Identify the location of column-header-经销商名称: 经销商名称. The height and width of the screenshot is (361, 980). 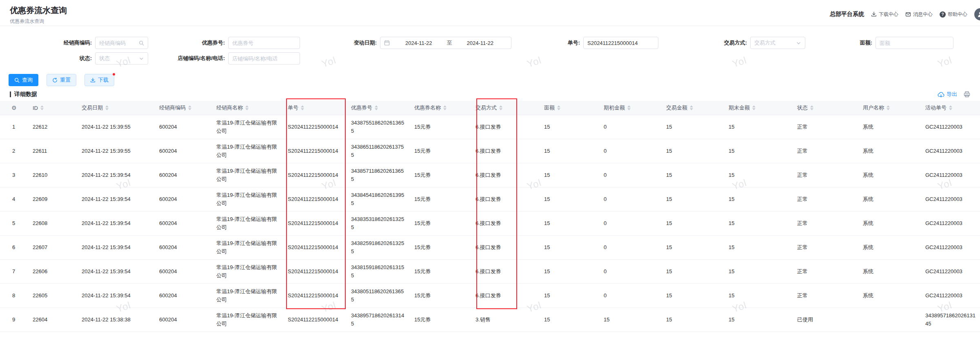
(248, 108).